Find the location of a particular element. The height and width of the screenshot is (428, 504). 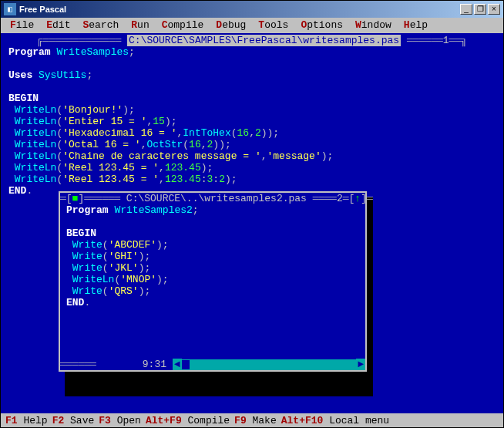

code-line: END. is located at coordinates (213, 302).